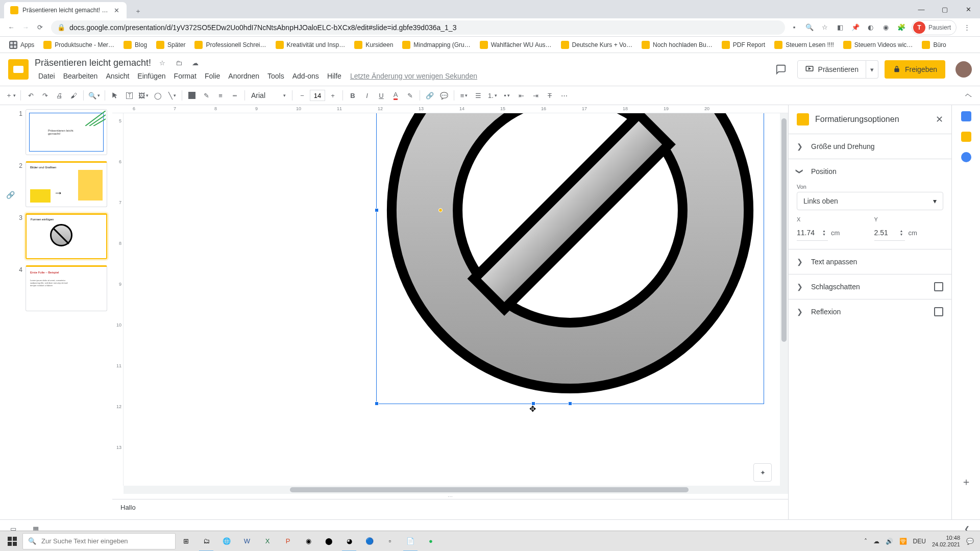 This screenshot has height=551, width=980. I want to click on obs-icon: ⬤, so click(329, 541).